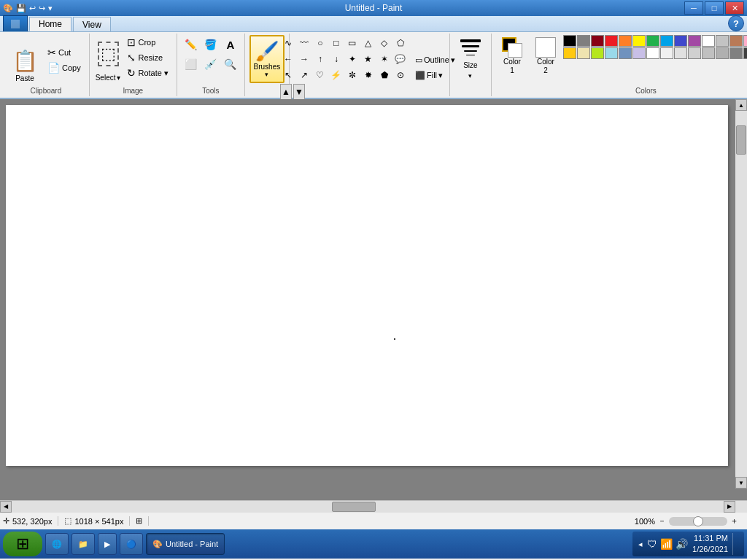  I want to click on zoom-out-button: －, so click(662, 521).